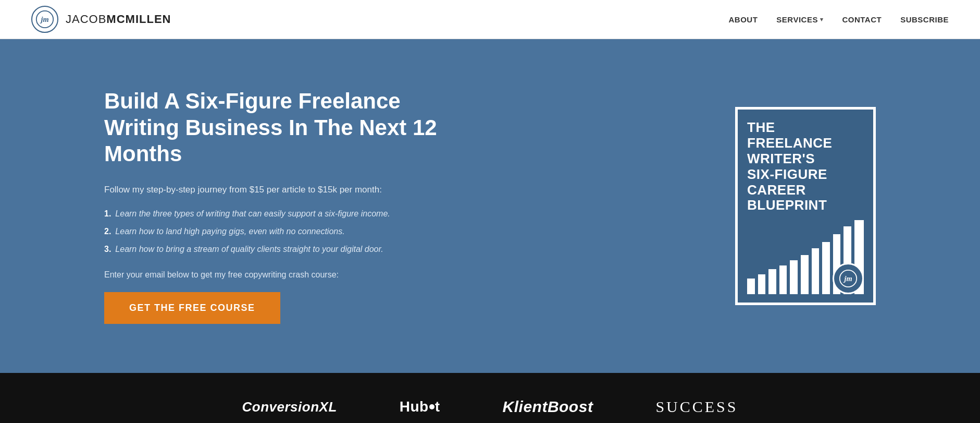  Describe the element at coordinates (822, 20) in the screenshot. I see `chevron-down-icon: ▾` at that location.